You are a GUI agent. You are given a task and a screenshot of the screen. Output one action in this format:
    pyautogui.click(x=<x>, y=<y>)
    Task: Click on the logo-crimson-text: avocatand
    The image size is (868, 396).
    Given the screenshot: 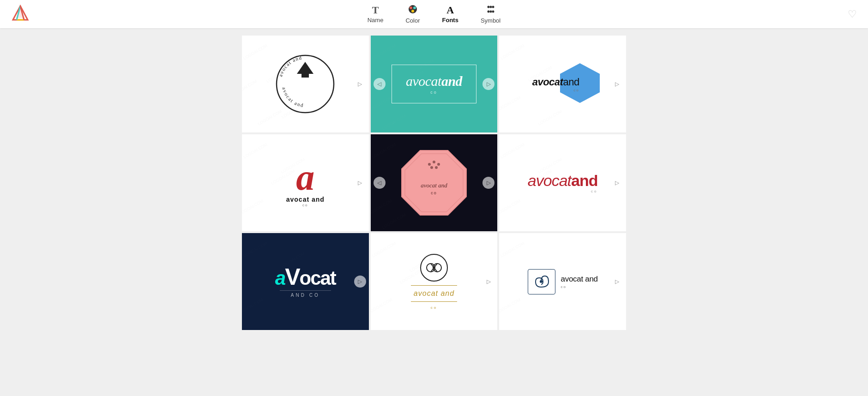 What is the action you would take?
    pyautogui.click(x=563, y=180)
    